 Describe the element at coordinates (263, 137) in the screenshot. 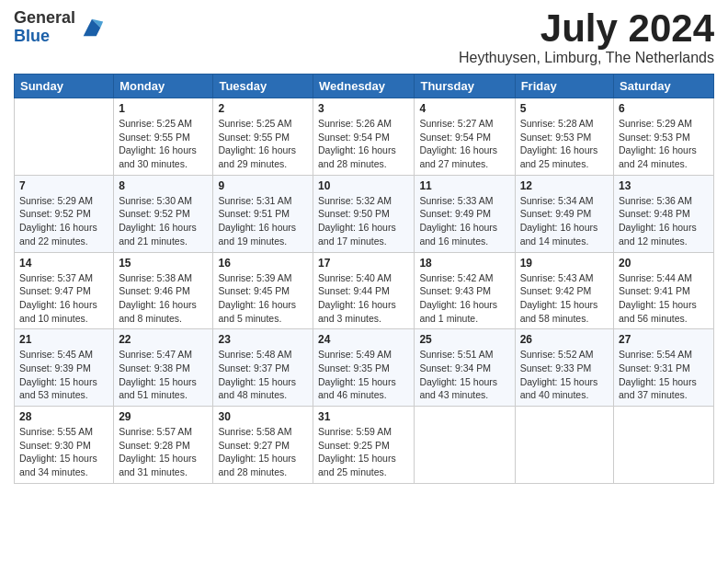

I see `calendar-cell: 2Sunrise: 5:25 AM Sunset: 9:55 PM Daylig…` at that location.